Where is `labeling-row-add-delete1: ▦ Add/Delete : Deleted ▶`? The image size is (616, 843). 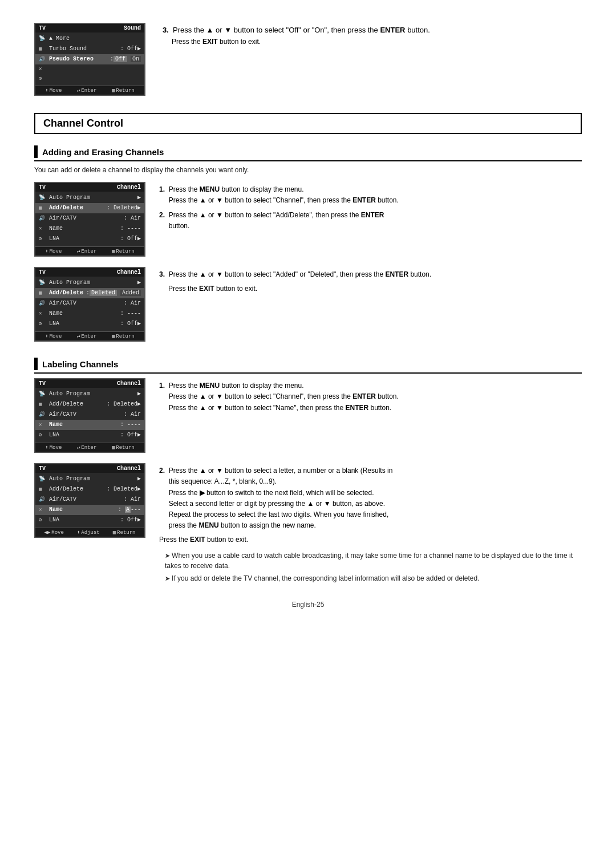
labeling-row-add-delete1: ▦ Add/Delete : Deleted ▶ is located at coordinates (90, 404).